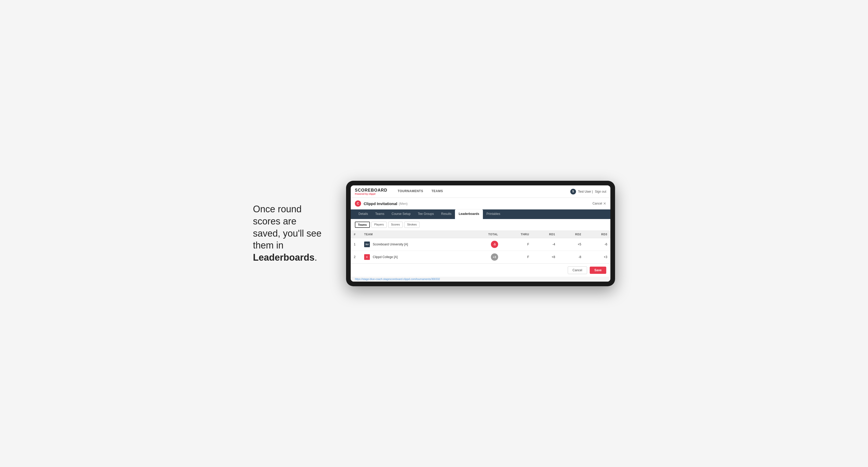  Describe the element at coordinates (268, 245) in the screenshot. I see `desc-line4: them in` at that location.